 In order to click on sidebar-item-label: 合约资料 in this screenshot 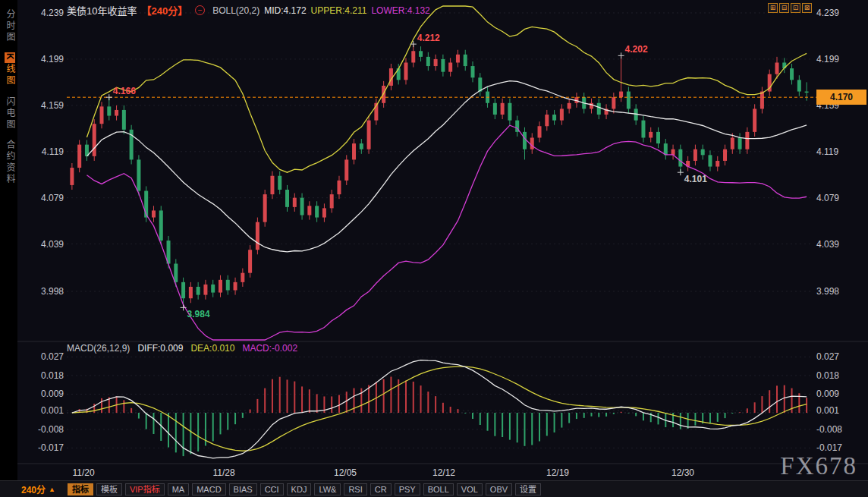, I will do `click(10, 162)`.